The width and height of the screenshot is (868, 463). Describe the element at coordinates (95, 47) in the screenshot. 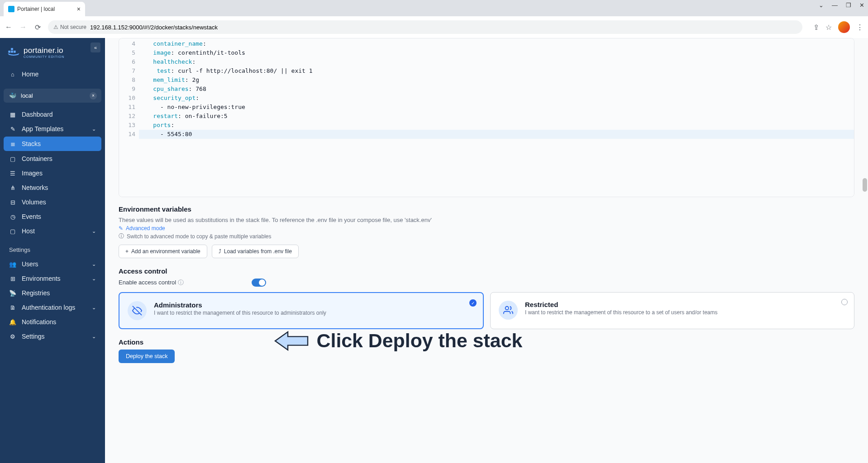

I see `collapse-sidebar-icon: «` at that location.